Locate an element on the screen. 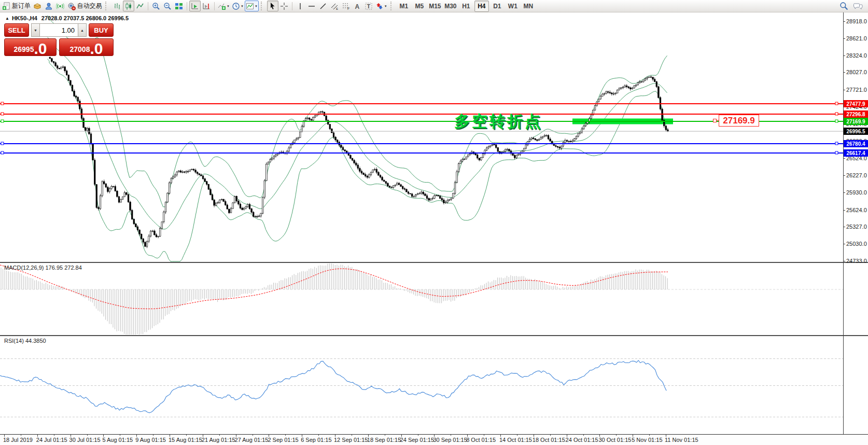 Image resolution: width=868 pixels, height=445 pixels. signals-button is located at coordinates (60, 6).